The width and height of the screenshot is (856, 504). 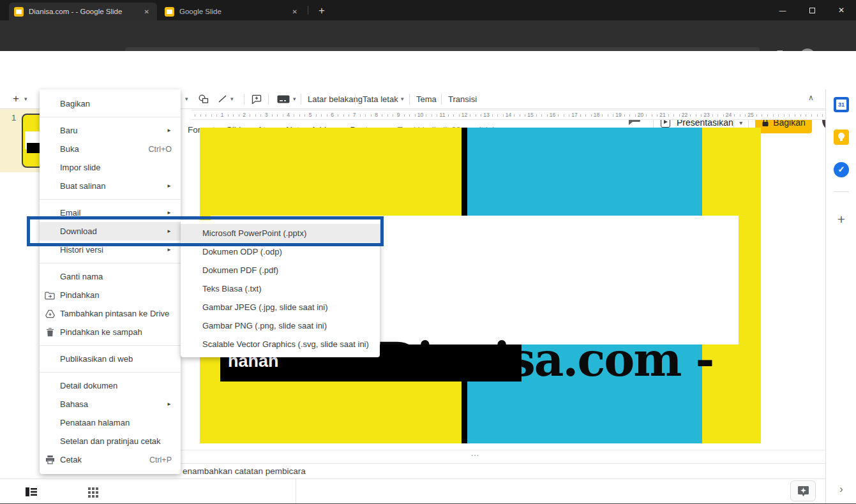 What do you see at coordinates (83, 11) in the screenshot?
I see `browser-tab-active: Dianisa.com - - Google Slide ✕` at bounding box center [83, 11].